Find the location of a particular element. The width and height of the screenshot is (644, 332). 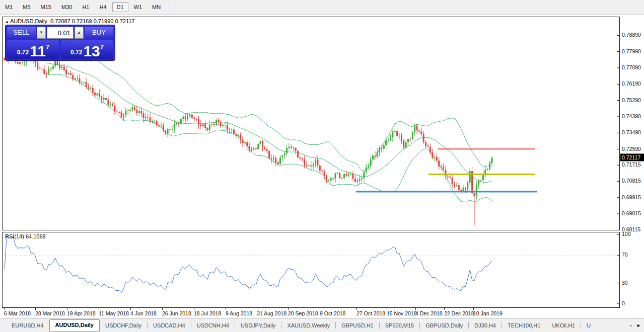

timeframe-bar: M1M5M15M30H1H4D1W1MN is located at coordinates (83, 7).